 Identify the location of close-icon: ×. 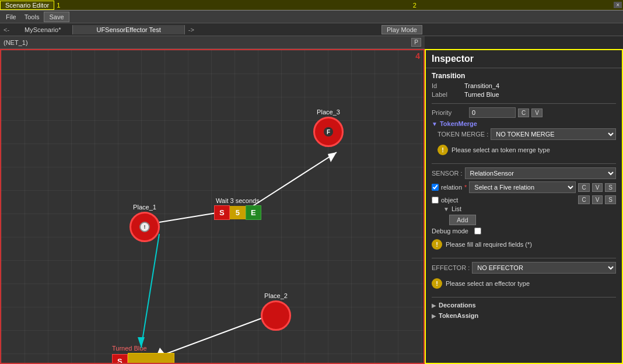
(618, 5).